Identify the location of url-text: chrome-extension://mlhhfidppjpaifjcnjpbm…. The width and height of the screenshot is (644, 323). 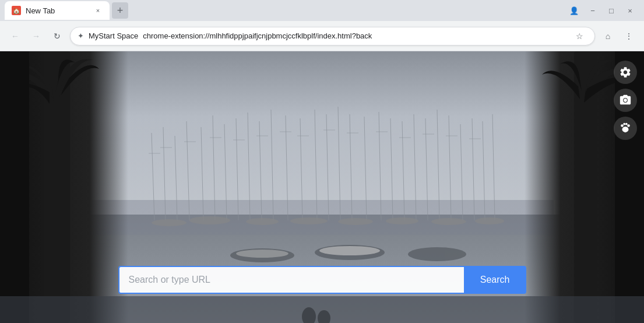
(354, 36).